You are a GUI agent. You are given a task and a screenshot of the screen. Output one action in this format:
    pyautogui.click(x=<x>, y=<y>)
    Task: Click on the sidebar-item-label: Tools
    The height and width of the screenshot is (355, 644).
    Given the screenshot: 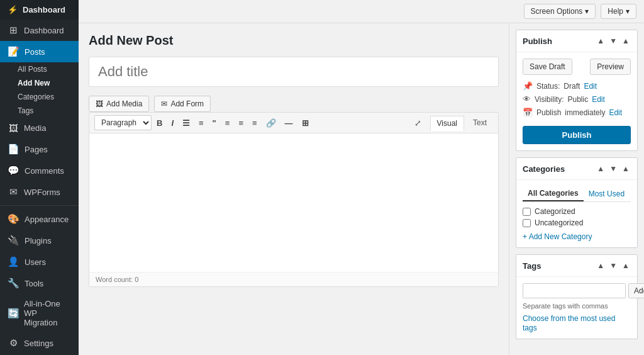 What is the action you would take?
    pyautogui.click(x=34, y=283)
    